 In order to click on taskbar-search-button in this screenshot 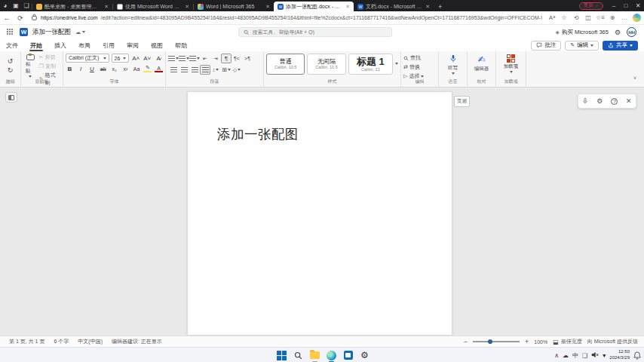, I will do `click(299, 356)`.